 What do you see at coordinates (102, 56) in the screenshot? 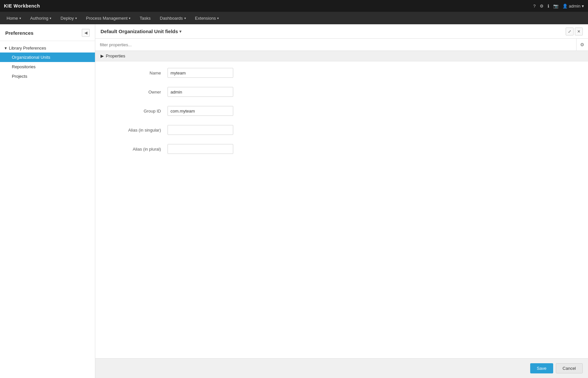
I see `properties-arrow-icon: ▶` at bounding box center [102, 56].